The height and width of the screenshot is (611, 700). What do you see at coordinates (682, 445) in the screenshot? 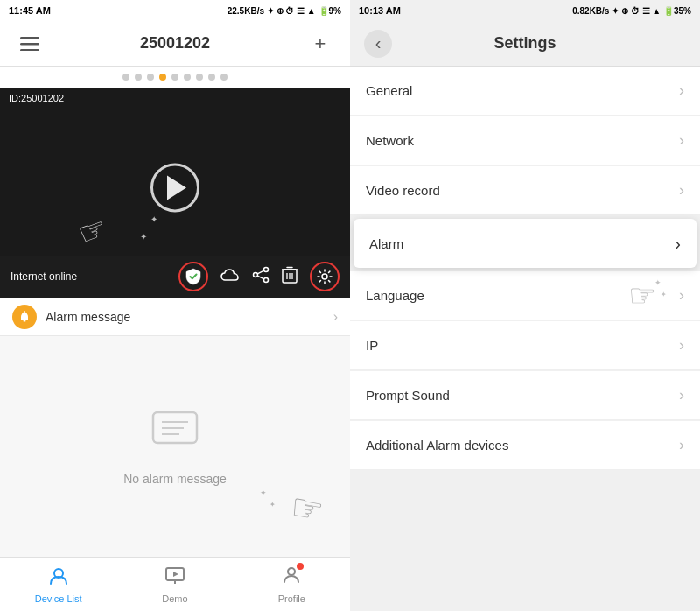
I see `additional-alarm-chevron-icon: ›` at bounding box center [682, 445].